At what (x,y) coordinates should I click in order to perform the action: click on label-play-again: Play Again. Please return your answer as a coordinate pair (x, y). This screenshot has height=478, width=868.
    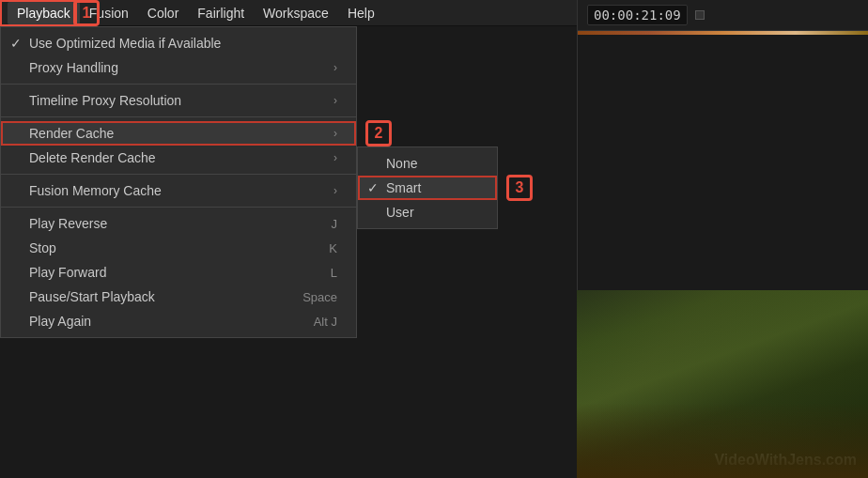
    Looking at the image, I should click on (152, 321).